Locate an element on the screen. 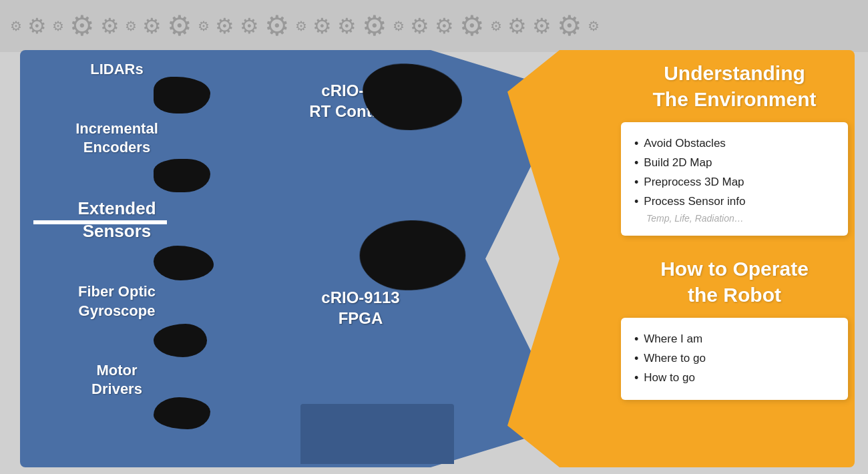 The width and height of the screenshot is (868, 474). gear-icon-19: ⚙ is located at coordinates (445, 26).